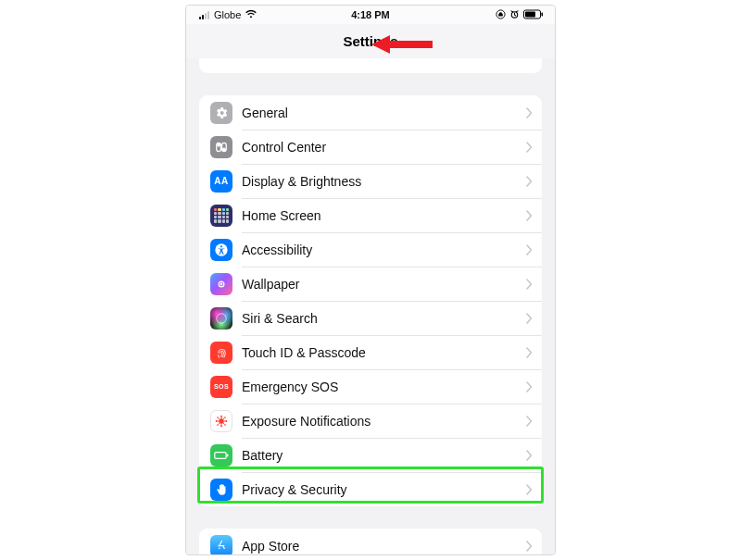  Describe the element at coordinates (383, 455) in the screenshot. I see `row-label: Battery` at that location.